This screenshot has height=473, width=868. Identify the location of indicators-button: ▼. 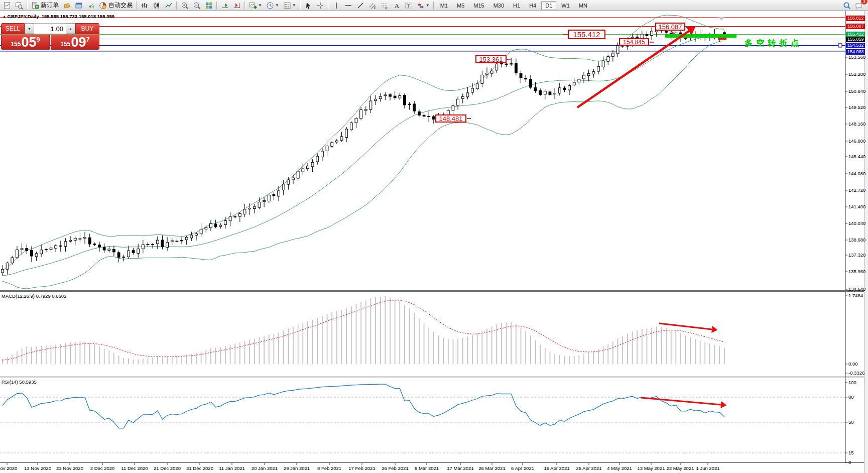
(256, 6).